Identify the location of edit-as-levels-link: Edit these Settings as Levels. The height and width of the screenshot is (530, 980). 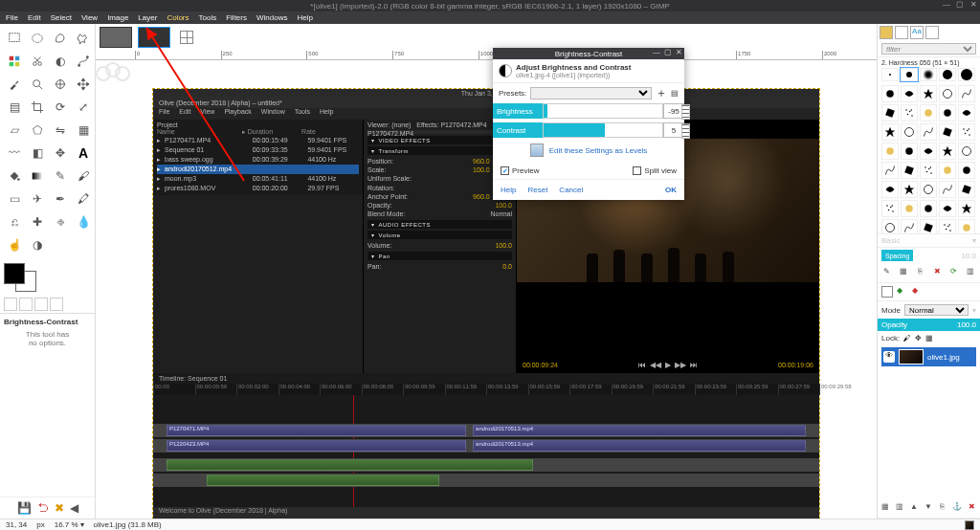
(599, 151).